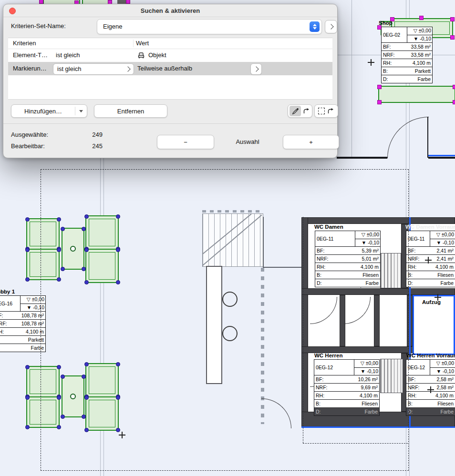 The height and width of the screenshot is (476, 455). I want to click on room-name: WC Herren Vorraum, so click(431, 355).